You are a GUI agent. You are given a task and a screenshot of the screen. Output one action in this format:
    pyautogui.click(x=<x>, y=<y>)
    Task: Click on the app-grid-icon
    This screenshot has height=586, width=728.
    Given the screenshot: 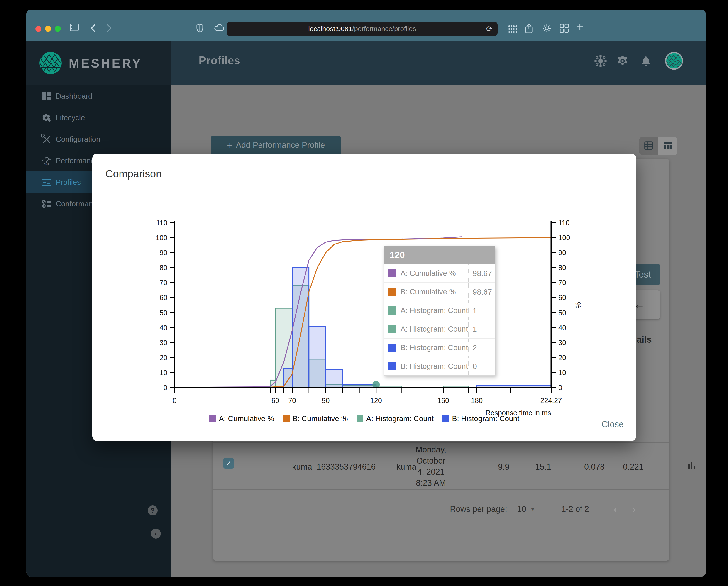 What is the action you would take?
    pyautogui.click(x=564, y=28)
    